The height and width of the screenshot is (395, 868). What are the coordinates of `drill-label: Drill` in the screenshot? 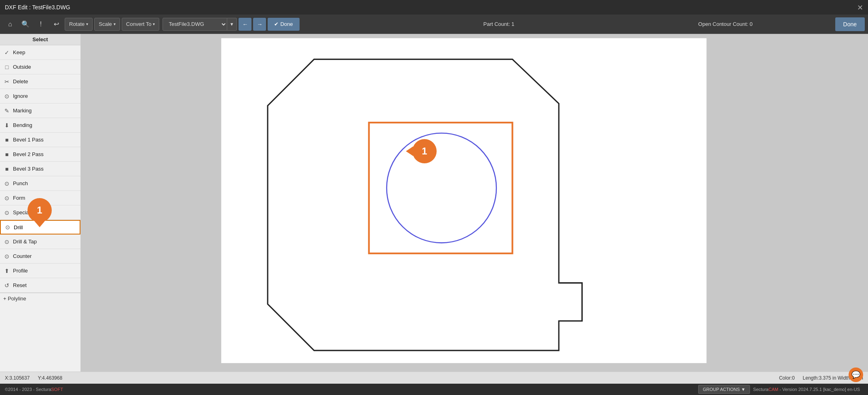 It's located at (18, 227).